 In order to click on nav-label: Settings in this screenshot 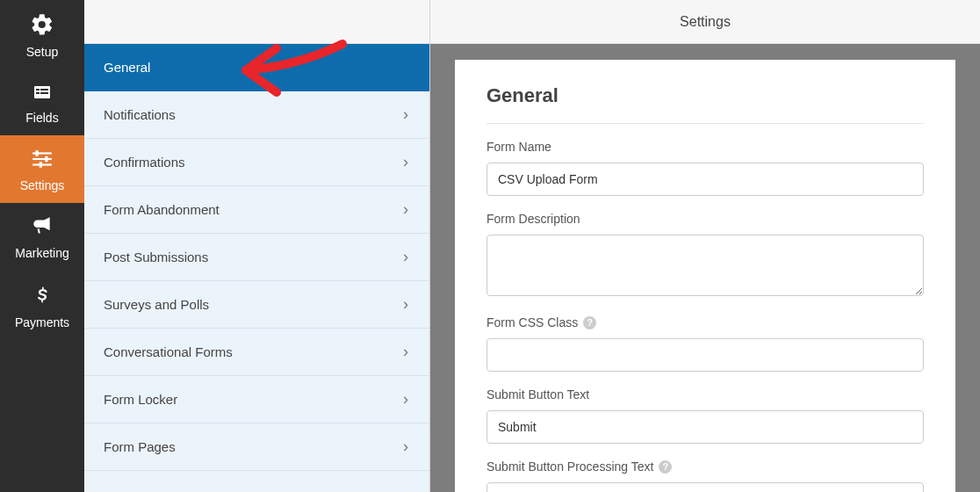, I will do `click(42, 185)`.